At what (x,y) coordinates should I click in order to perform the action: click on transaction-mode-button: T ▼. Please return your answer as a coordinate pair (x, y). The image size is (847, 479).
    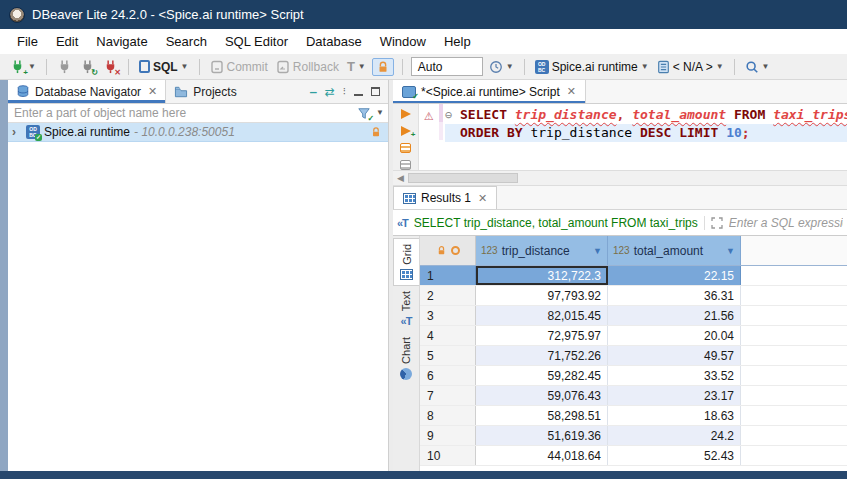
    Looking at the image, I should click on (356, 66).